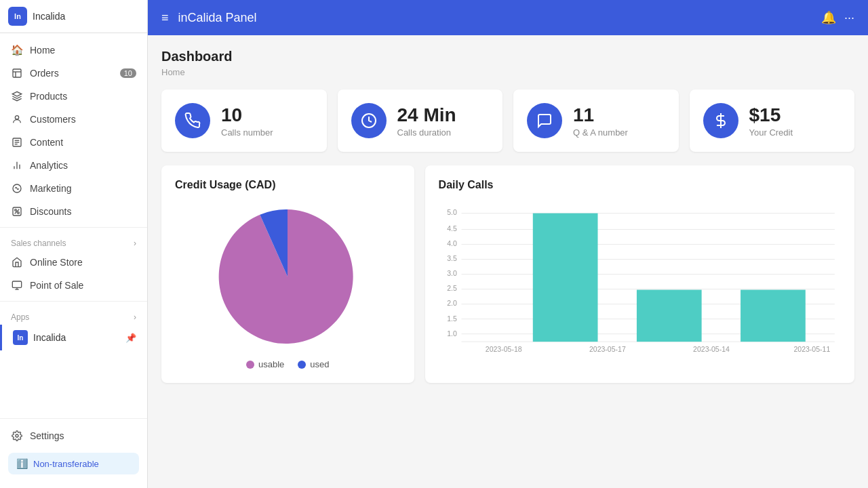 Image resolution: width=868 pixels, height=488 pixels. I want to click on discounts-icon, so click(17, 211).